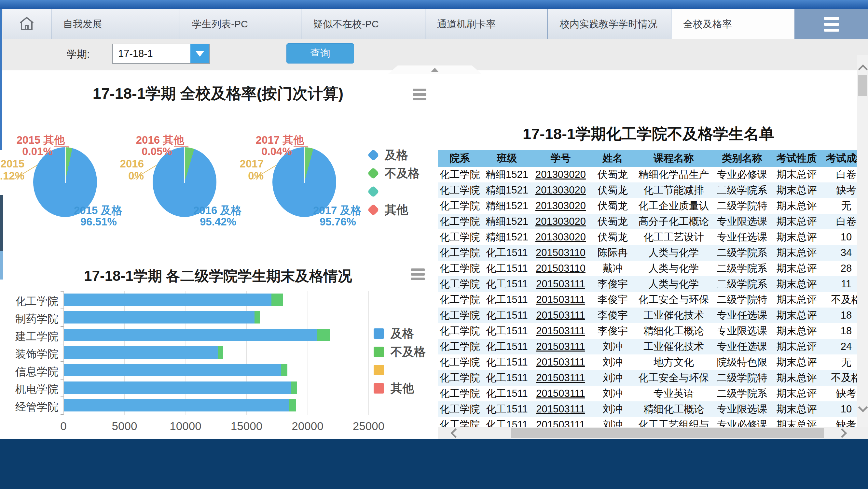 This screenshot has height=489, width=868. Describe the element at coordinates (363, 24) in the screenshot. I see `tab-疑似不在校-PC: 疑似不在校-PC` at that location.